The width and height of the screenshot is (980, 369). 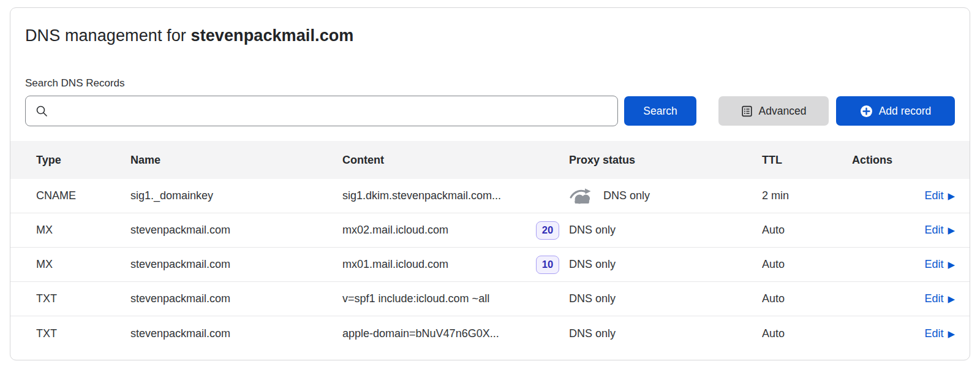 What do you see at coordinates (322, 111) in the screenshot?
I see `search-box` at bounding box center [322, 111].